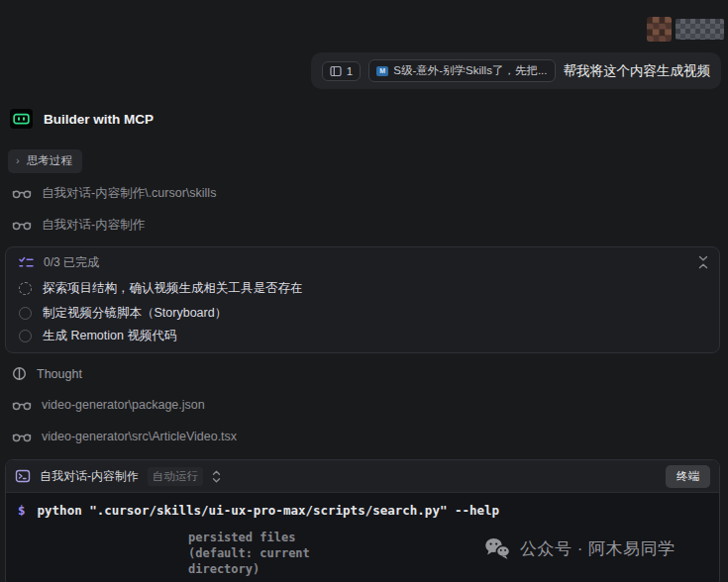 The width and height of the screenshot is (728, 582). Describe the element at coordinates (48, 374) in the screenshot. I see `thought-toggle: Thought` at that location.